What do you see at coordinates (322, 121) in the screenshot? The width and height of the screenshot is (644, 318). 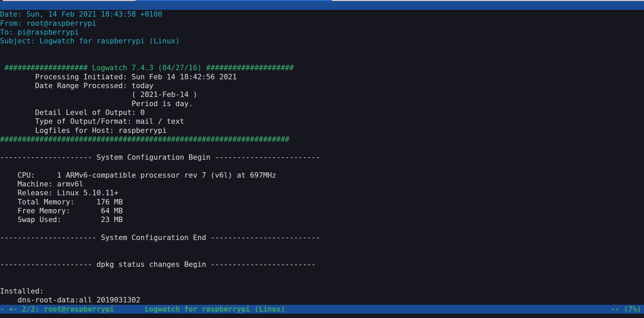 I see `body-line: Type of Output/Format: mail / text` at bounding box center [322, 121].